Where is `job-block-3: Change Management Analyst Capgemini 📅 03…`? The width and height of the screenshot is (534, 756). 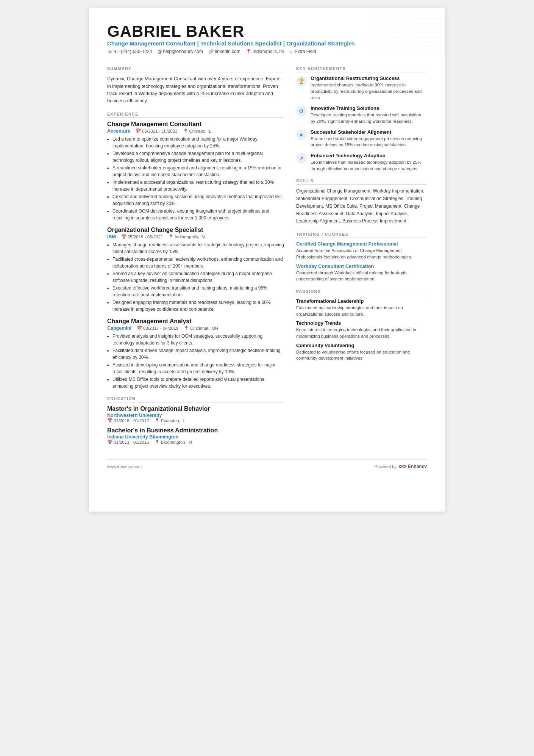 job-block-3: Change Management Analyst Capgemini 📅 03… is located at coordinates (195, 354).